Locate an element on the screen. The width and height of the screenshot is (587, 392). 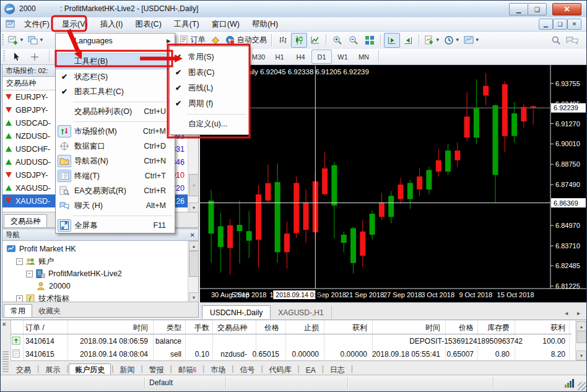
new-chart-button: ▼ is located at coordinates (16, 40).